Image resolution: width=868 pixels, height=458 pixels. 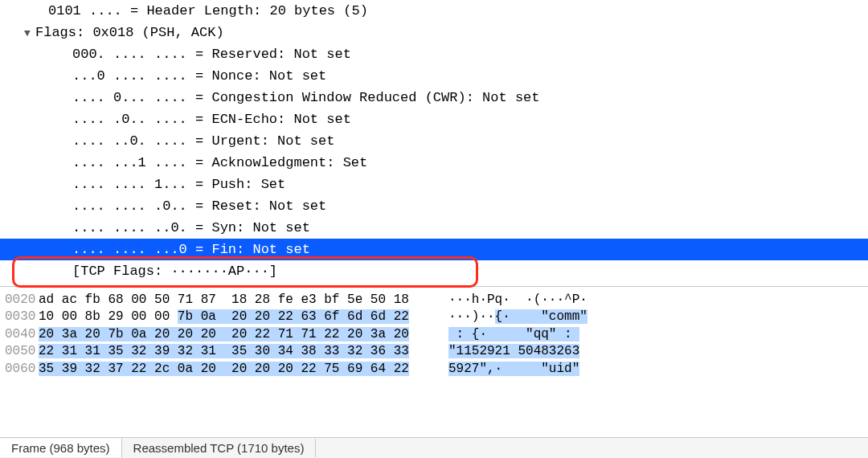 I want to click on tree-flag-urgent: .... ..0. .... = Urgent: Not set, so click(x=434, y=141).